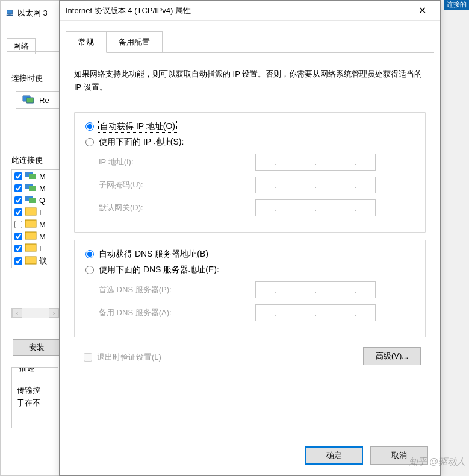  I want to click on ip-address-input: ..., so click(315, 162).